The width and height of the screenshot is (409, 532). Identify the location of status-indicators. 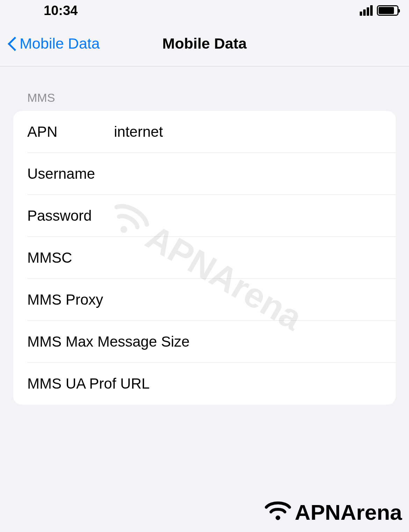
(379, 10).